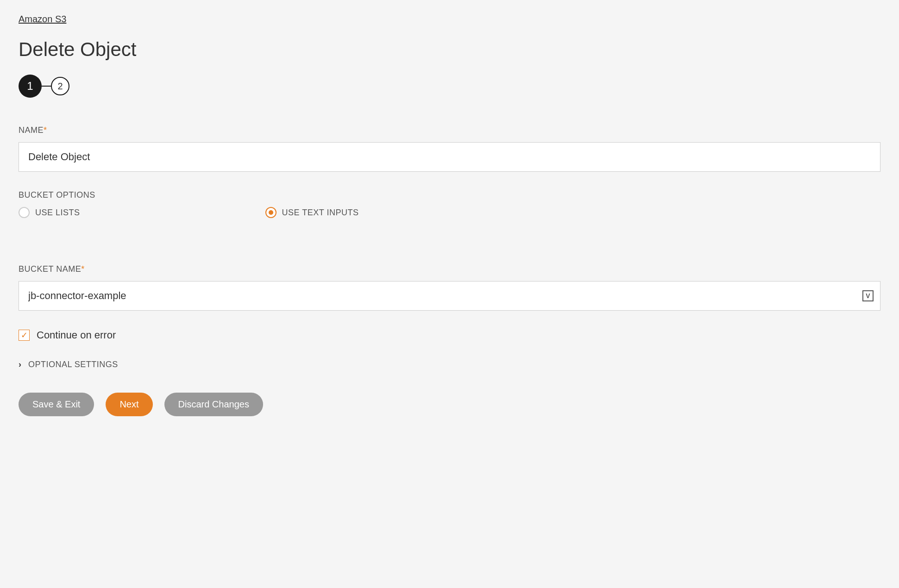 This screenshot has height=588, width=899. What do you see at coordinates (24, 335) in the screenshot?
I see `check-icon: ✓` at bounding box center [24, 335].